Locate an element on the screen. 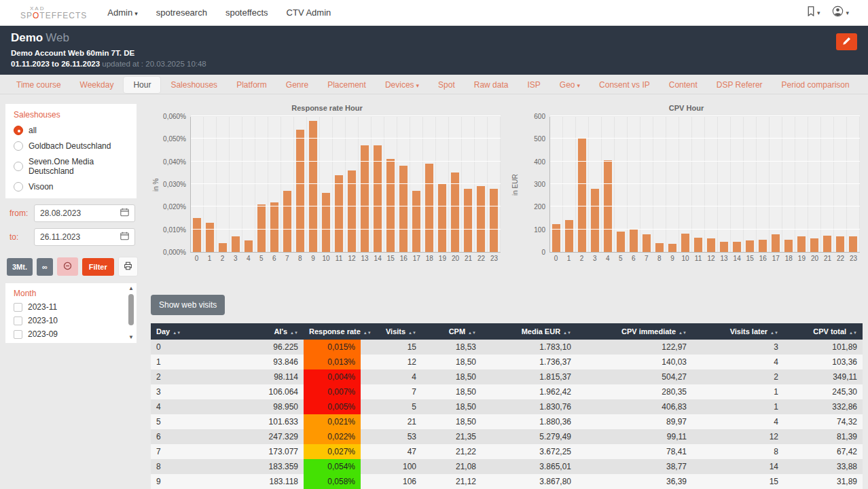 The height and width of the screenshot is (489, 868). tab-export: Export▾ is located at coordinates (864, 85).